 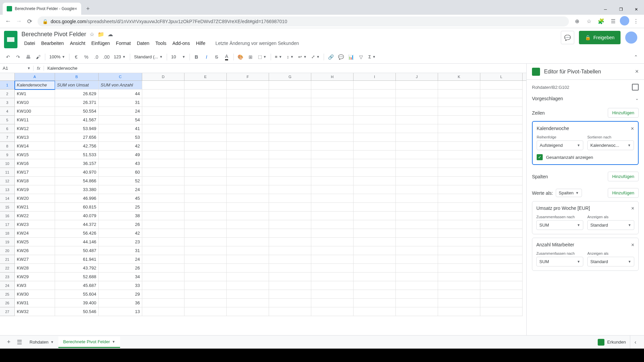 What do you see at coordinates (35, 294) in the screenshot?
I see `cell: KW30` at bounding box center [35, 294].